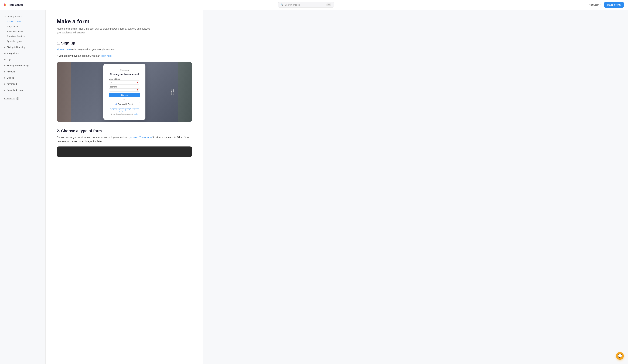  What do you see at coordinates (329, 5) in the screenshot?
I see `search-kbd: ⌘K` at bounding box center [329, 5].